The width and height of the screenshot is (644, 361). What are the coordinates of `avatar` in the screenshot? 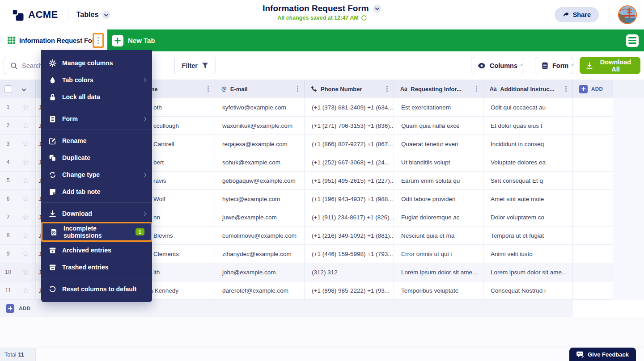 It's located at (627, 15).